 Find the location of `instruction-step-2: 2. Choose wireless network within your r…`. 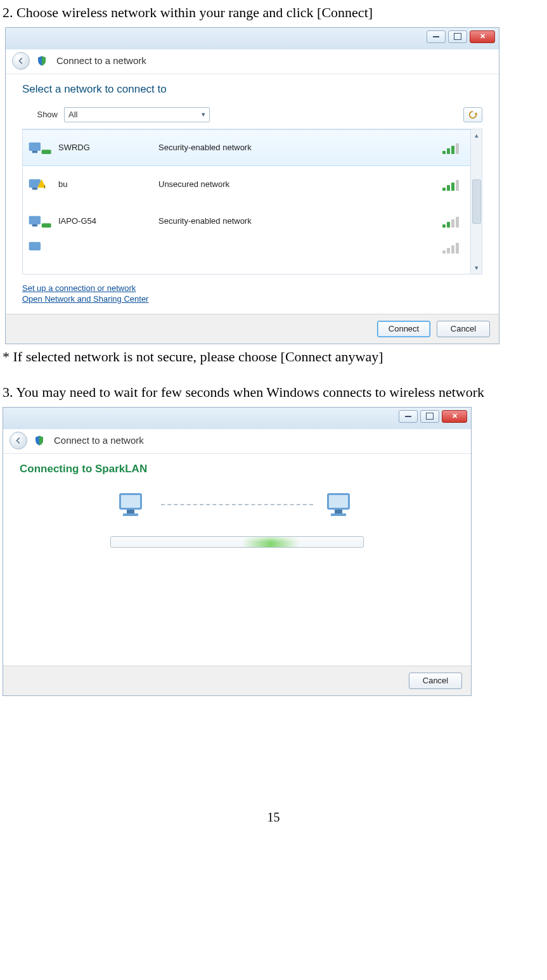

instruction-step-2: 2. Choose wireless network within your r… is located at coordinates (274, 13).